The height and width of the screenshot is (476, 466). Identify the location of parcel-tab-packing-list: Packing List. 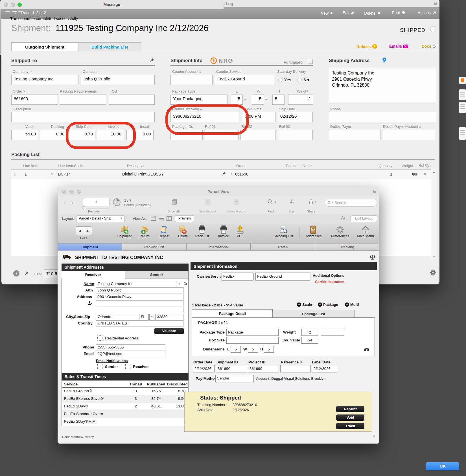
(154, 247).